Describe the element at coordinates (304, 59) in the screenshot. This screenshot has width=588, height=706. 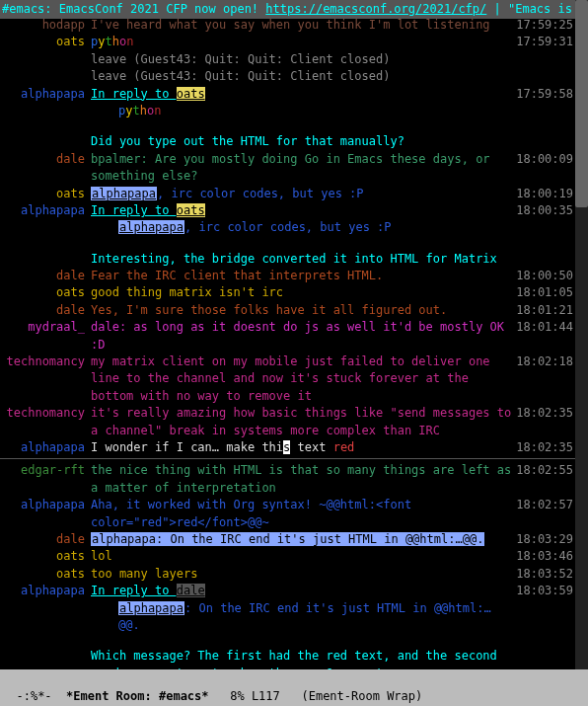
I see `message-body: leave (Guest43: Quit: Quit: Client close…` at that location.